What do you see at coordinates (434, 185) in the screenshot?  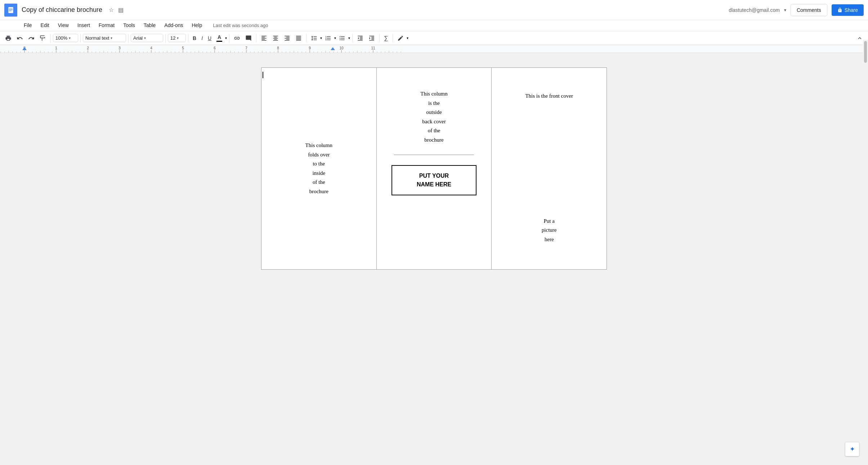 I see `name-box-line2: NAME HERE` at bounding box center [434, 185].